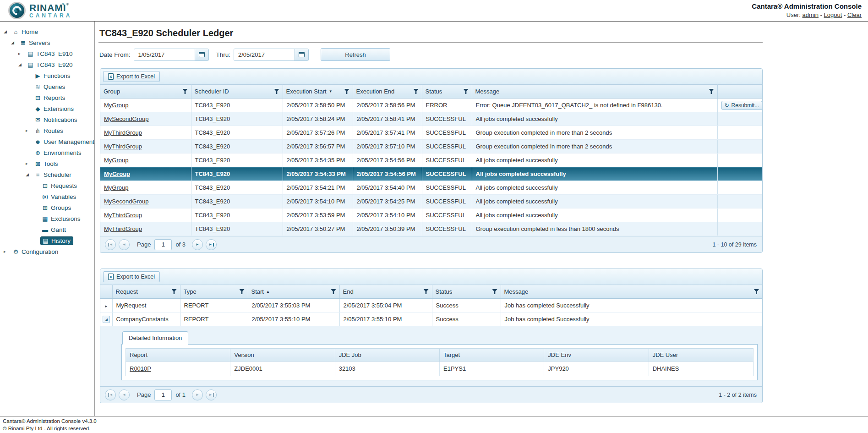  Describe the element at coordinates (47, 252) in the screenshot. I see `sidebar-item-configuration: ▸⚙Configuration` at that location.